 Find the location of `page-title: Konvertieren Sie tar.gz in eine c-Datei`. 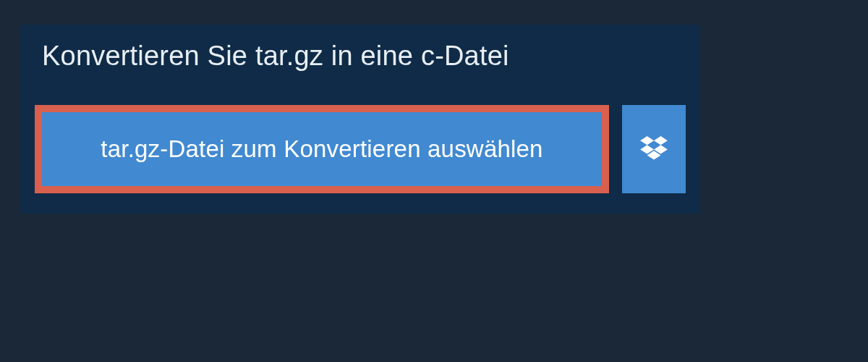

page-title: Konvertieren Sie tar.gz in eine c-Datei is located at coordinates (295, 56).